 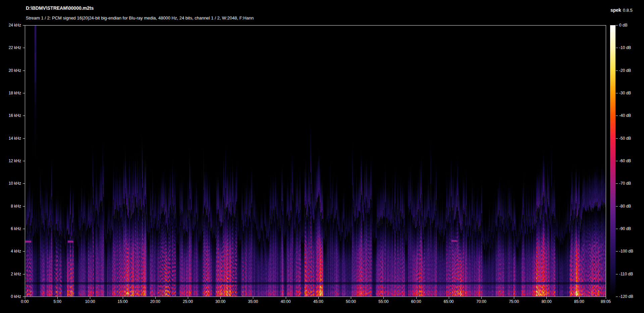 What do you see at coordinates (625, 161) in the screenshot?
I see `db-tick-label: -60 dB` at bounding box center [625, 161].